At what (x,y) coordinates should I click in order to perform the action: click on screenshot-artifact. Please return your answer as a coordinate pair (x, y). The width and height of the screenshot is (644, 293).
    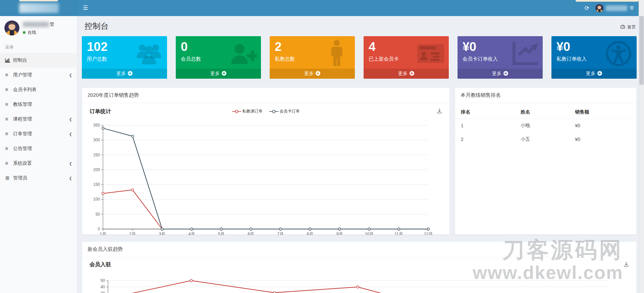
    Looking at the image, I should click on (607, 1).